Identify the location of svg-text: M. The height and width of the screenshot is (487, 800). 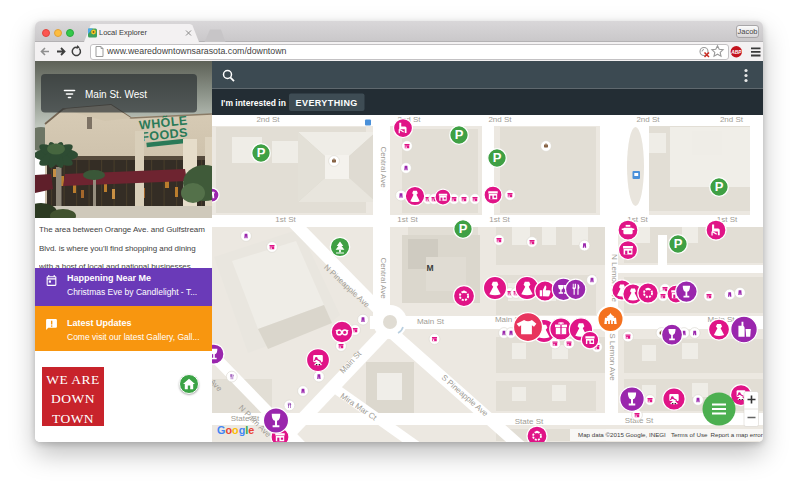
(430, 268).